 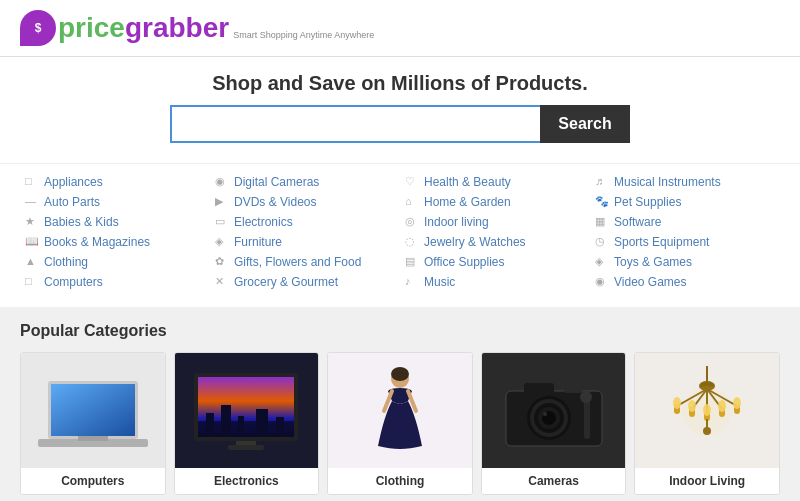 I want to click on popular-card-computers: Computers, so click(x=93, y=424).